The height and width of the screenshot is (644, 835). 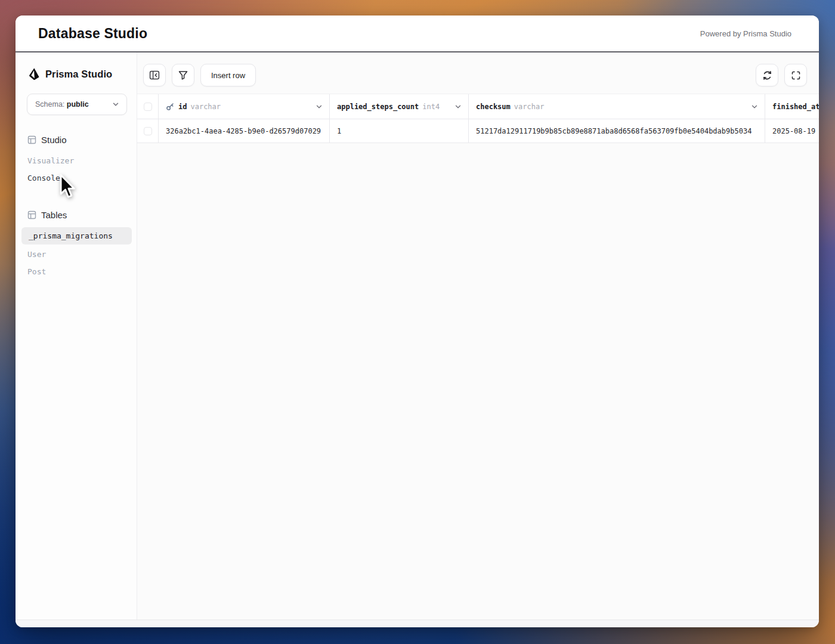 What do you see at coordinates (245, 107) in the screenshot?
I see `column-header-id: id varchar` at bounding box center [245, 107].